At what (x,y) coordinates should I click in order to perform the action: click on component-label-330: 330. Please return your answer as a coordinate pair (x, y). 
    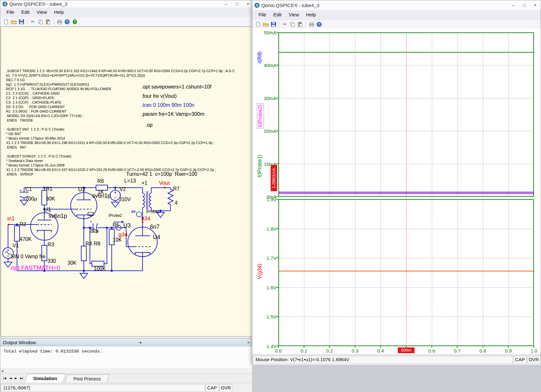
    Looking at the image, I should click on (52, 261).